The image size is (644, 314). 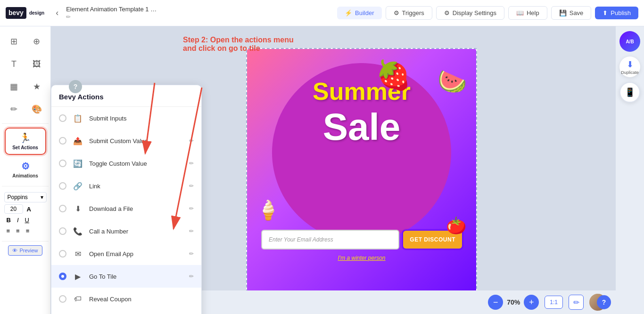 I want to click on zoom-out-button: −, so click(x=495, y=302).